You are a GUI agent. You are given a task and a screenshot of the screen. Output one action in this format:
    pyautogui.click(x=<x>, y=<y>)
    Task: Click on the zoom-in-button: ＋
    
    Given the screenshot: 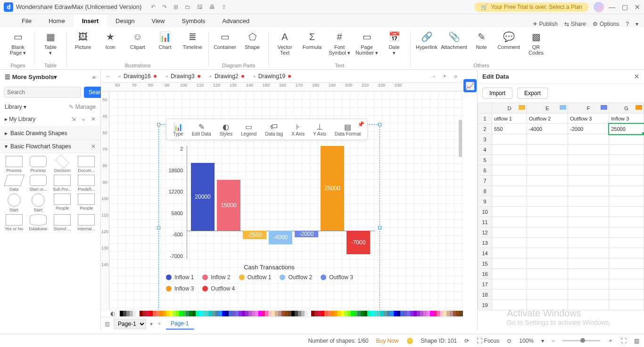 What is the action you would take?
    pyautogui.click(x=611, y=341)
    